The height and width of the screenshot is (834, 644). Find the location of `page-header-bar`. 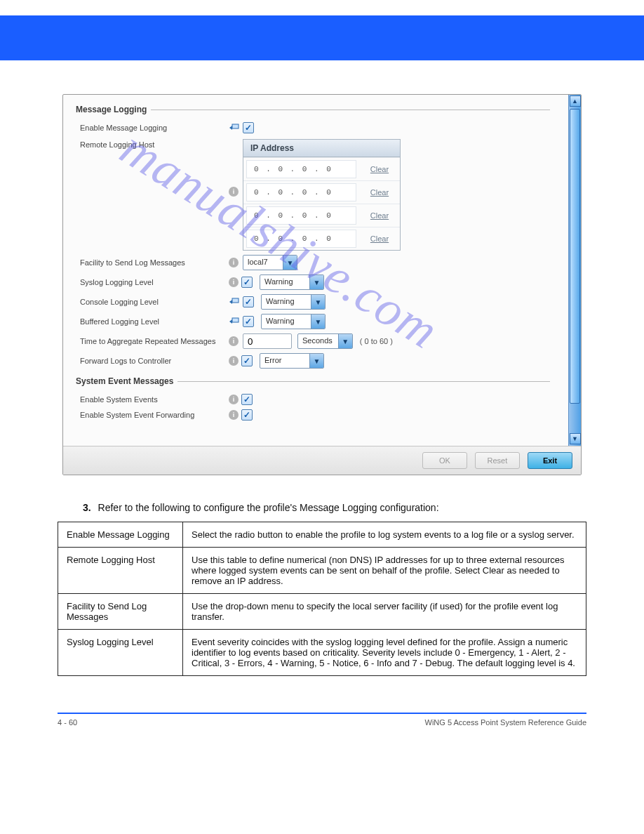

page-header-bar is located at coordinates (322, 38).